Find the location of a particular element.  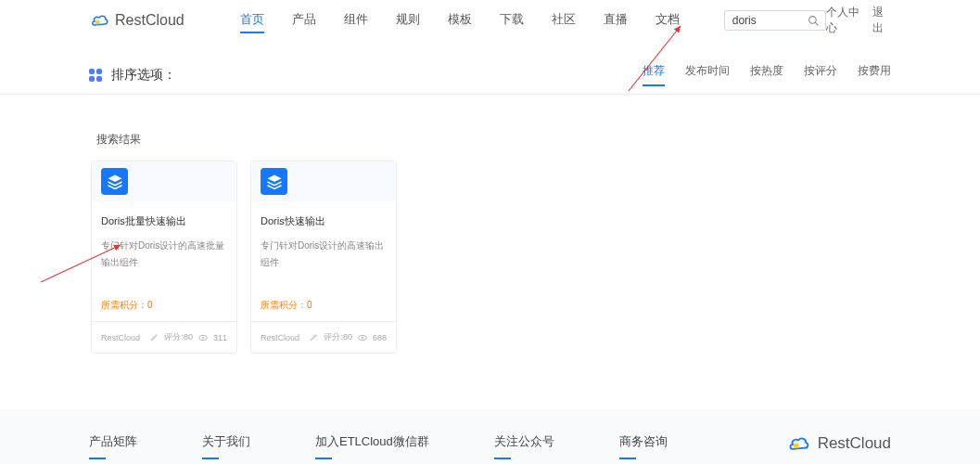

brand-logo: RestCloud is located at coordinates (137, 20).